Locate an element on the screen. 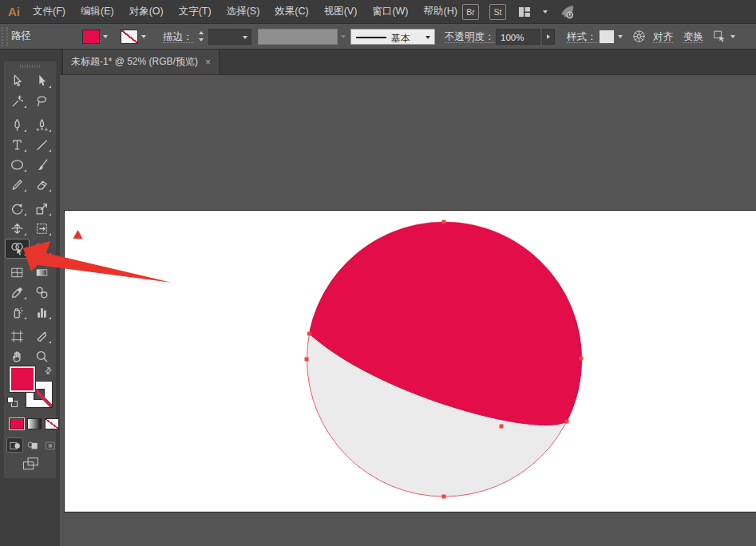 Image resolution: width=756 pixels, height=546 pixels. menu-view: 视图(V) is located at coordinates (341, 11).